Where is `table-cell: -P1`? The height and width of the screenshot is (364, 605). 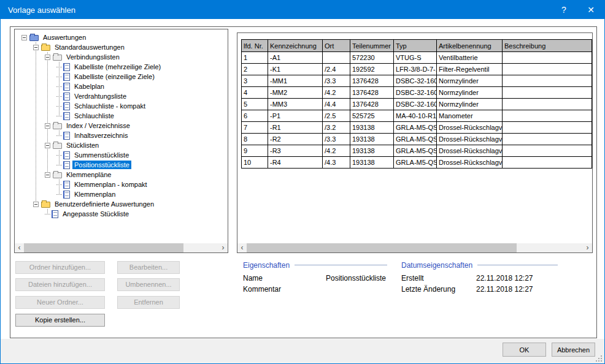 table-cell: -P1 is located at coordinates (296, 116).